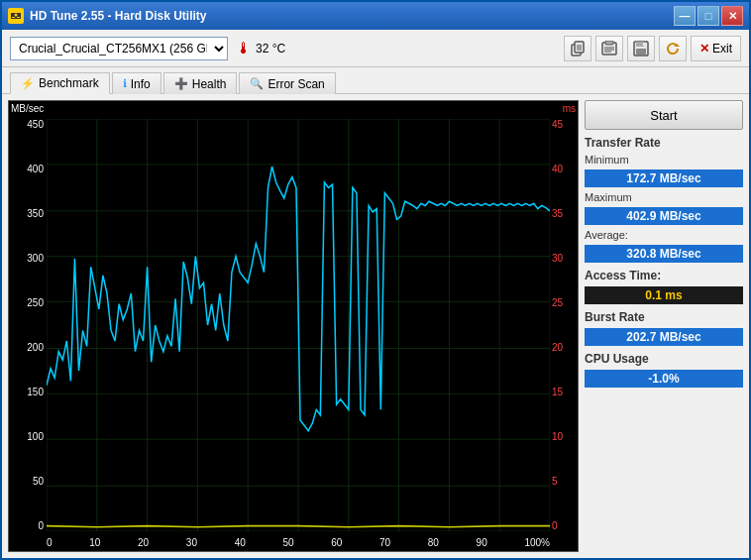 The height and width of the screenshot is (560, 751). What do you see at coordinates (137, 83) in the screenshot?
I see `tab-info: ℹ Info` at bounding box center [137, 83].